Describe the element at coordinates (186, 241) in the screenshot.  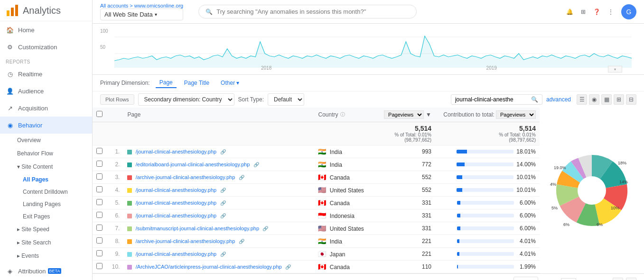
I see `row-page-link-7: /archive-journal-clinical-anesthesiology…` at that location.